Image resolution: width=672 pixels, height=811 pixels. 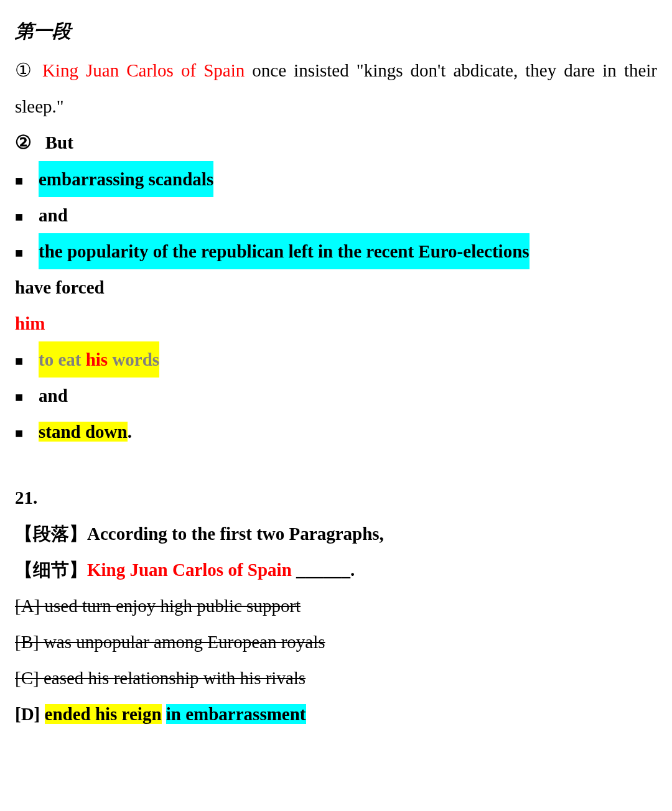 What do you see at coordinates (143, 70) in the screenshot?
I see `subject-red: King Juan Carlos of Spain` at bounding box center [143, 70].